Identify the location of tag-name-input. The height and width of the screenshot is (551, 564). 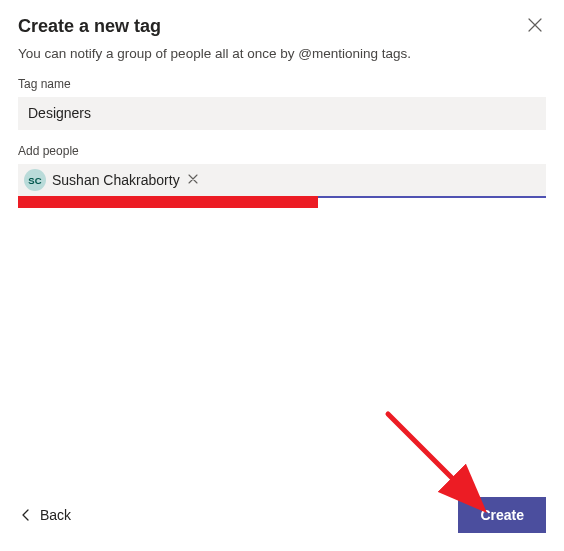
(282, 114).